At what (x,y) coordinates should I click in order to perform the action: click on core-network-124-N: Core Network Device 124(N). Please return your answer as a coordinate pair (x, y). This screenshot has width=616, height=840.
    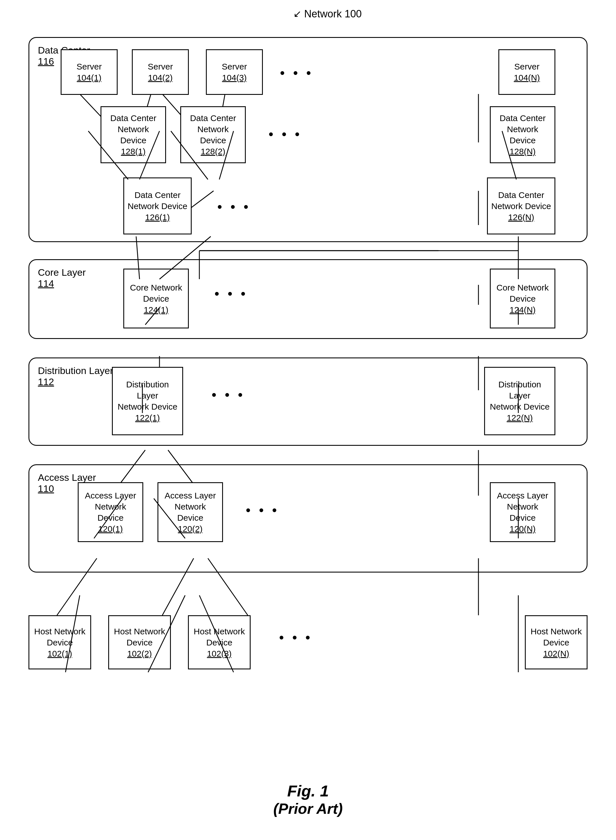
    Looking at the image, I should click on (523, 298).